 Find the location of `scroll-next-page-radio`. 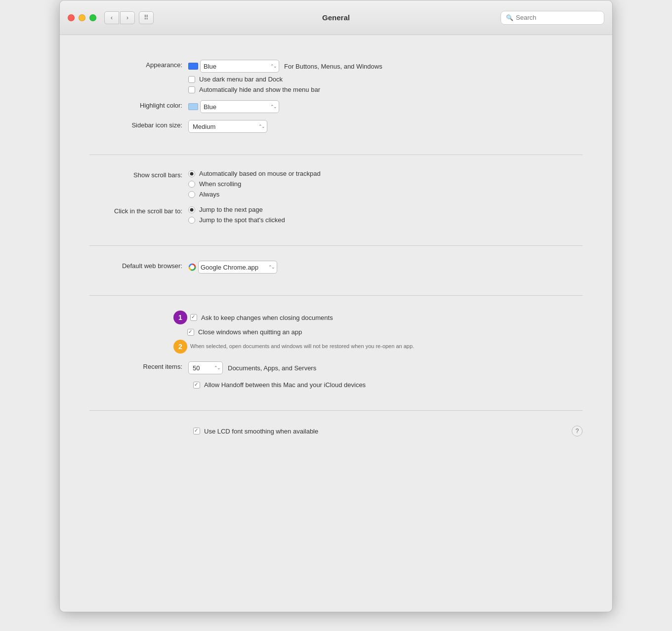

scroll-next-page-radio is located at coordinates (192, 210).